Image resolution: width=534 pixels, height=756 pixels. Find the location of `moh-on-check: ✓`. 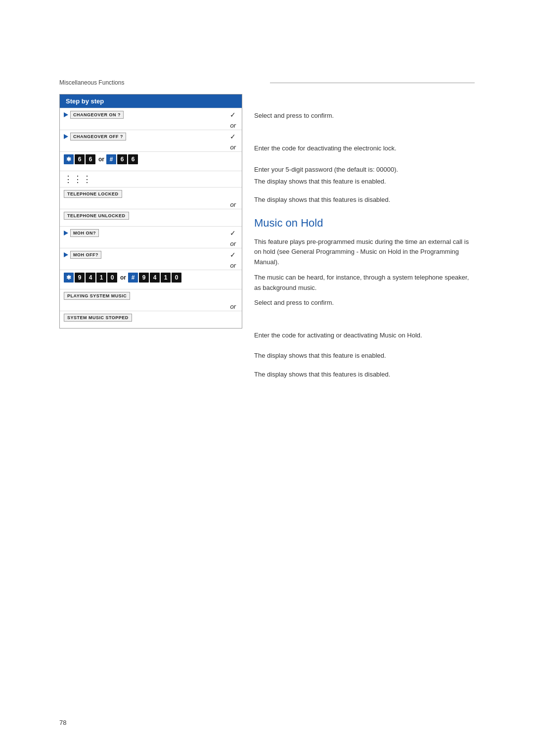

moh-on-check: ✓ is located at coordinates (234, 233).